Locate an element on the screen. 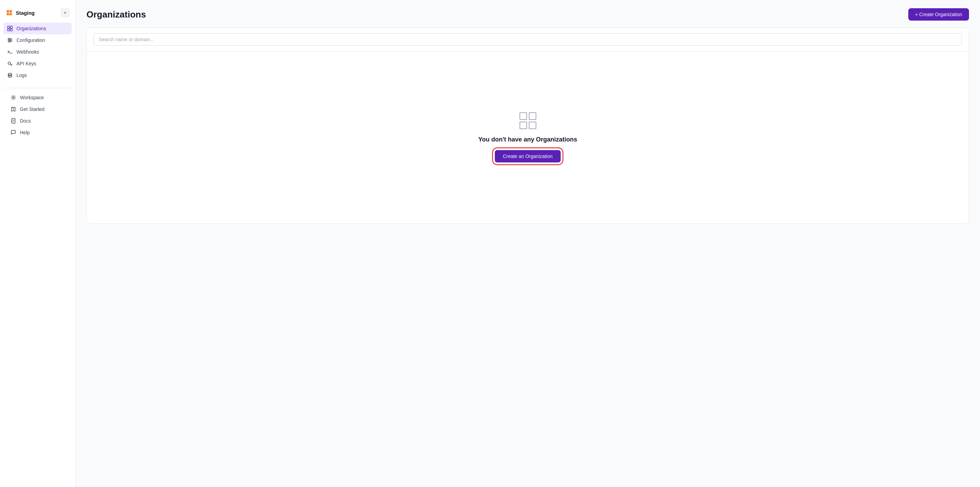 Image resolution: width=980 pixels, height=487 pixels. create-org-btn-label: + Create Organization is located at coordinates (939, 14).